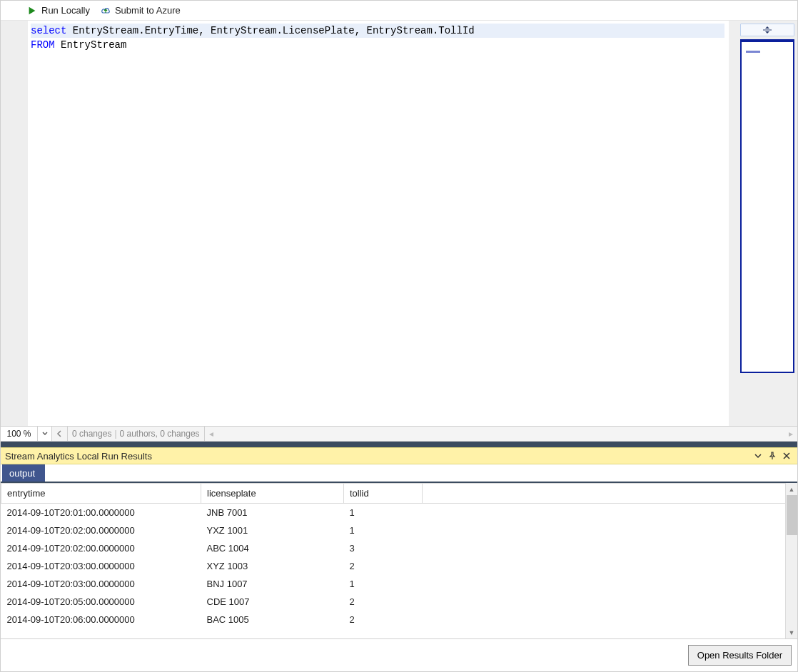 The height and width of the screenshot is (672, 798). Describe the element at coordinates (791, 434) in the screenshot. I see `scroll-right-icon: ▸` at that location.